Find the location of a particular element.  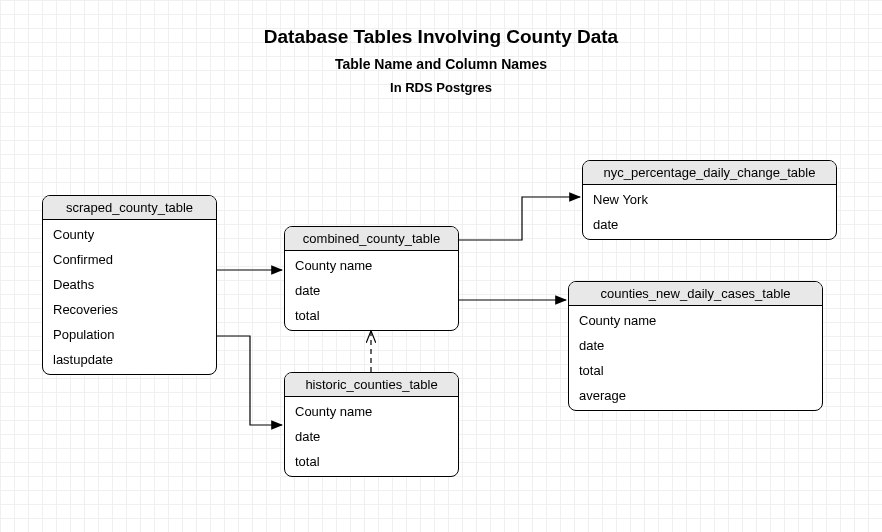

table-body: County Confirmed Deaths Recoveries Popul… is located at coordinates (130, 297).